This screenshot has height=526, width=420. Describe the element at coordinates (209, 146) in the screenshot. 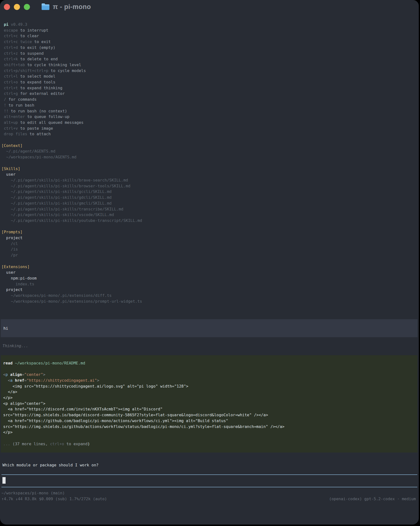

I see `terminal-line: [Context]` at that location.